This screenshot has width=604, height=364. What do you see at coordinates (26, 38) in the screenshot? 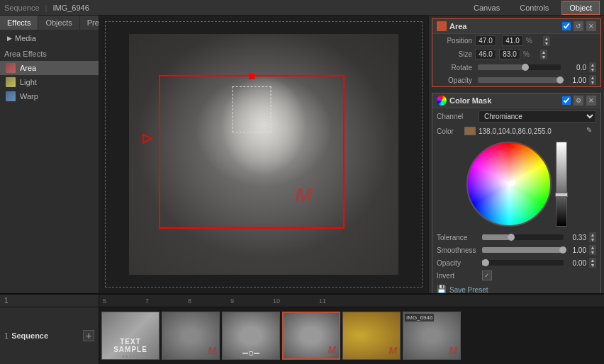
I see `media-label: Media` at bounding box center [26, 38].